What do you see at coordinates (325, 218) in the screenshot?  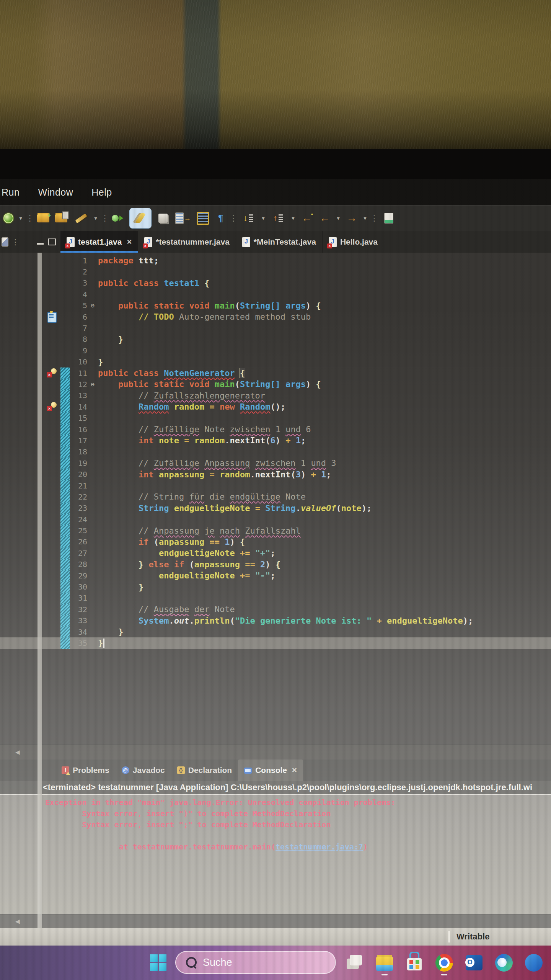 I see `back-icon: ←` at bounding box center [325, 218].